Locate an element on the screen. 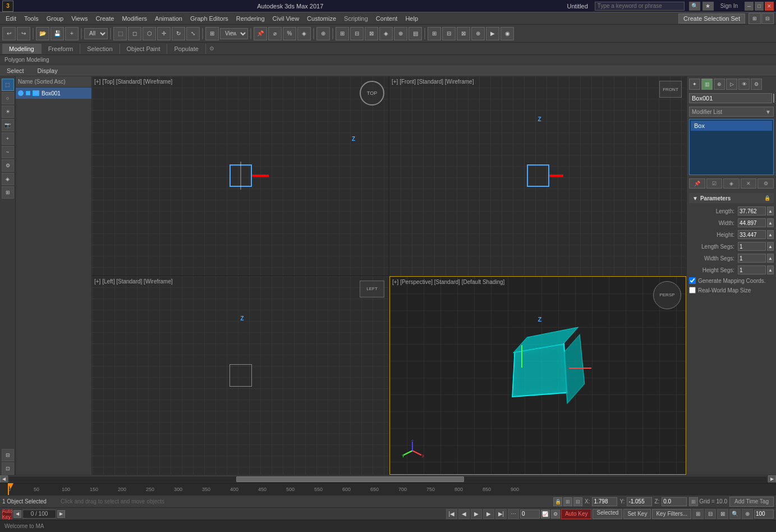 The height and width of the screenshot is (532, 776). menu-views: Views is located at coordinates (80, 19).